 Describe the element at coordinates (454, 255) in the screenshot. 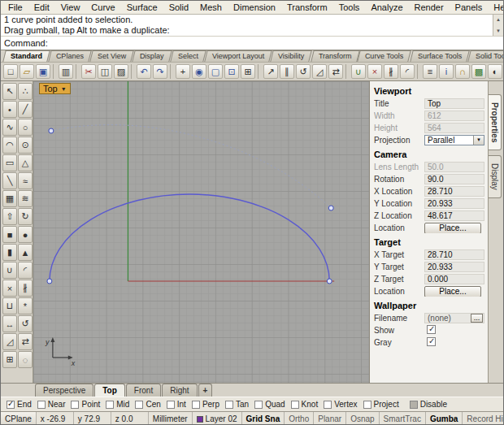

I see `x-target-value: 28.710` at that location.